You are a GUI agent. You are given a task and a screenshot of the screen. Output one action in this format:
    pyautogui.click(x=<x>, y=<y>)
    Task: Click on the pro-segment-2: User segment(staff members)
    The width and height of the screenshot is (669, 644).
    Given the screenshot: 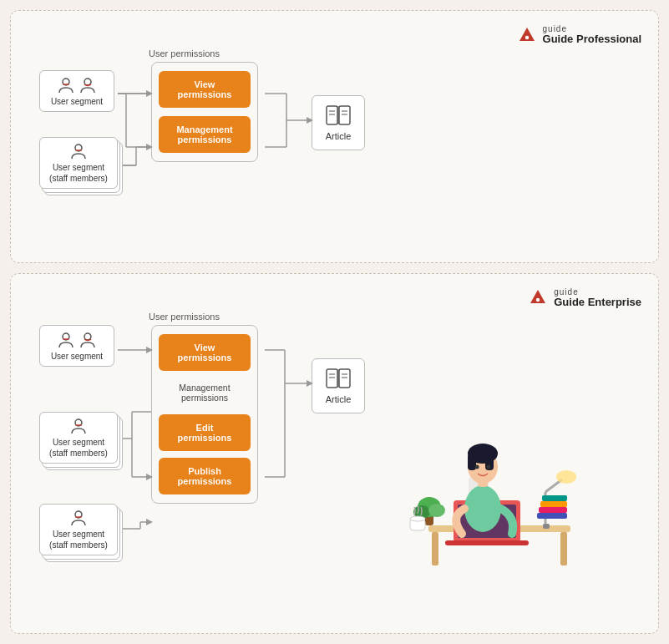 What is the action you would take?
    pyautogui.click(x=79, y=163)
    